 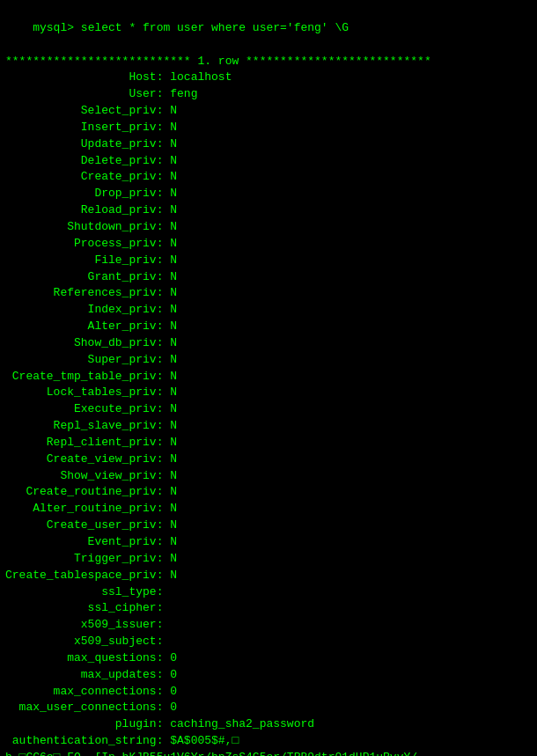 I want to click on terminal-window: mysql> select * from user where user='fe…, so click(x=268, y=37).